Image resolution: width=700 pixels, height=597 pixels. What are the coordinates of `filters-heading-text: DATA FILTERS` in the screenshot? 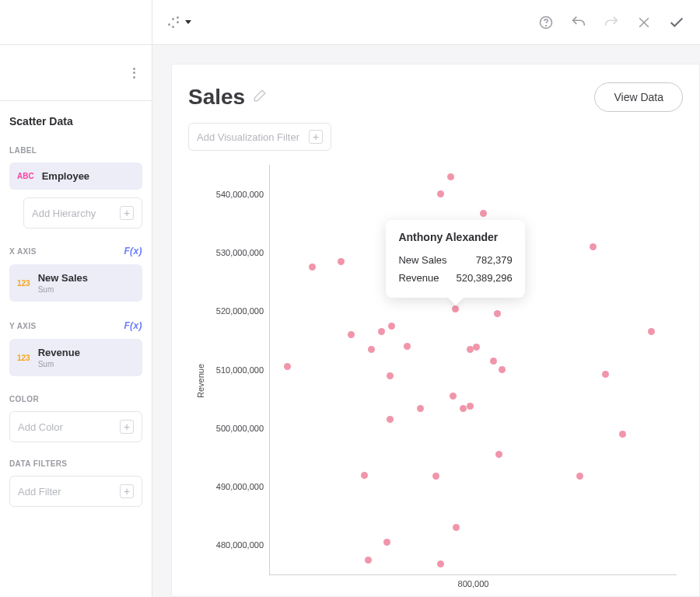 It's located at (38, 463).